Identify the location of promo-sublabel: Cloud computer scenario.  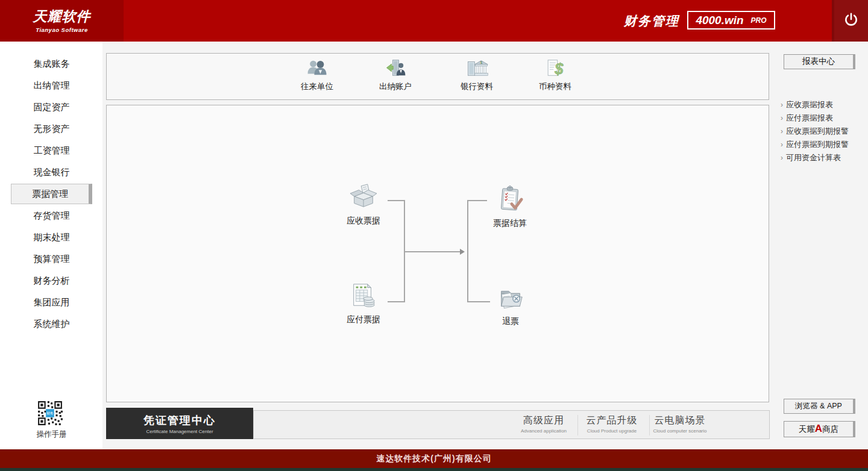
(680, 431).